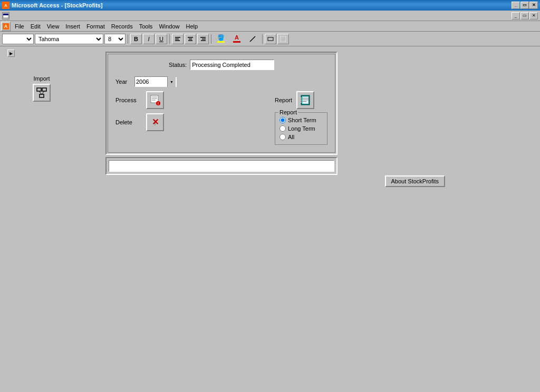  What do you see at coordinates (190, 39) in the screenshot?
I see `align-center-button` at bounding box center [190, 39].